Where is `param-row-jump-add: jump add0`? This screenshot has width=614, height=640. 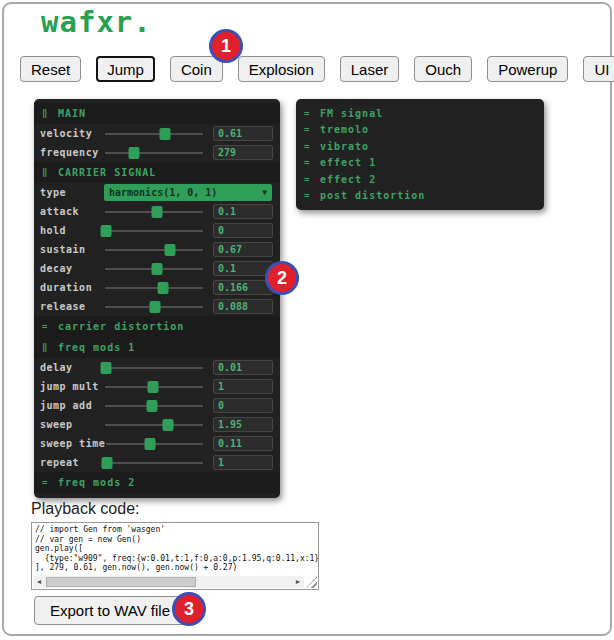 param-row-jump-add: jump add0 is located at coordinates (157, 406).